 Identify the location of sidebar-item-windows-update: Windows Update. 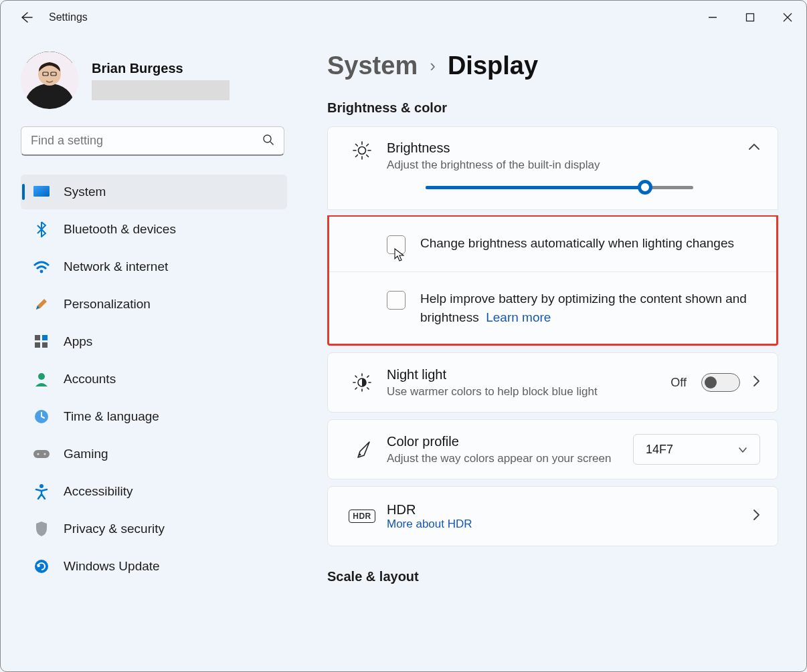
(154, 566).